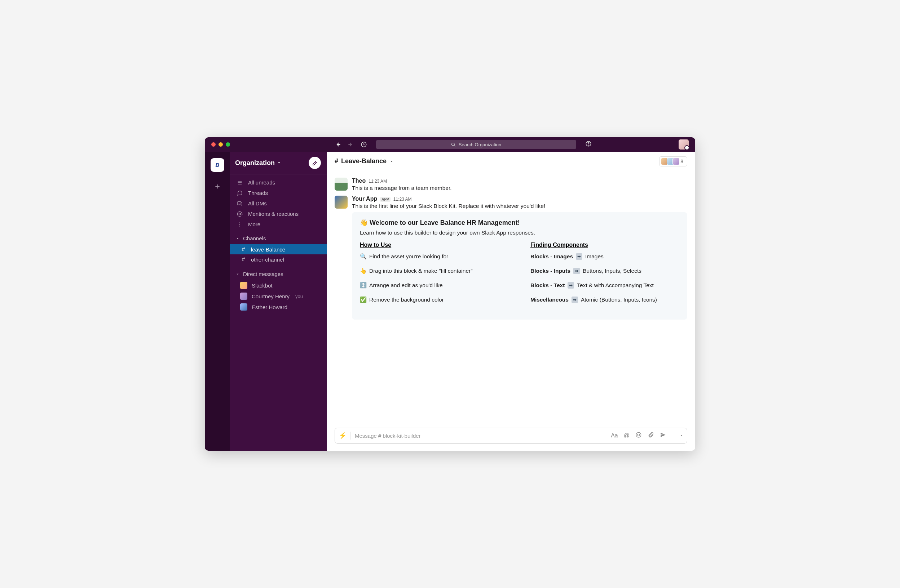 Image resolution: width=900 pixels, height=588 pixels. What do you see at coordinates (550, 300) in the screenshot?
I see `row-bold: Miscellaneous` at bounding box center [550, 300].